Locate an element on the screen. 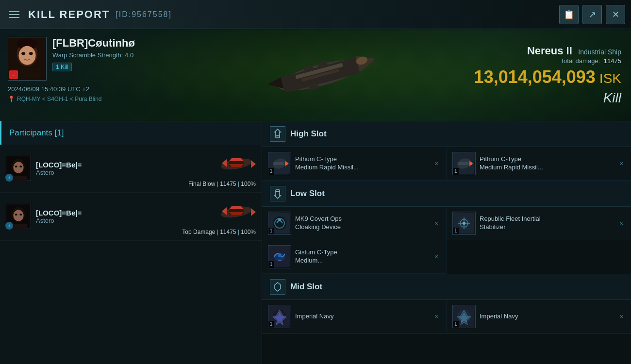 The width and height of the screenshot is (631, 364). kills-badge: 1 Kill is located at coordinates (62, 67).